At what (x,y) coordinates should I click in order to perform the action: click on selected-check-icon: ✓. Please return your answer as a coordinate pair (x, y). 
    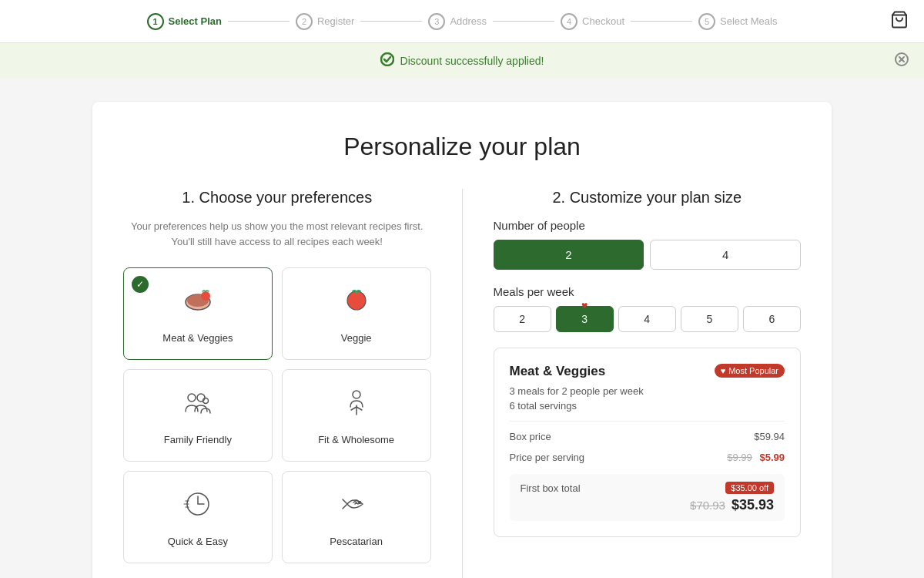
    Looking at the image, I should click on (140, 284).